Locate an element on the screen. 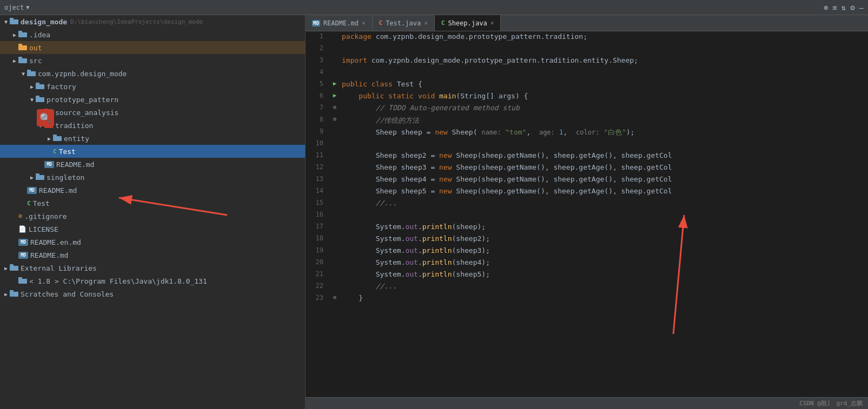 This screenshot has width=868, height=409. locate-icon: ⊕ is located at coordinates (826, 8).